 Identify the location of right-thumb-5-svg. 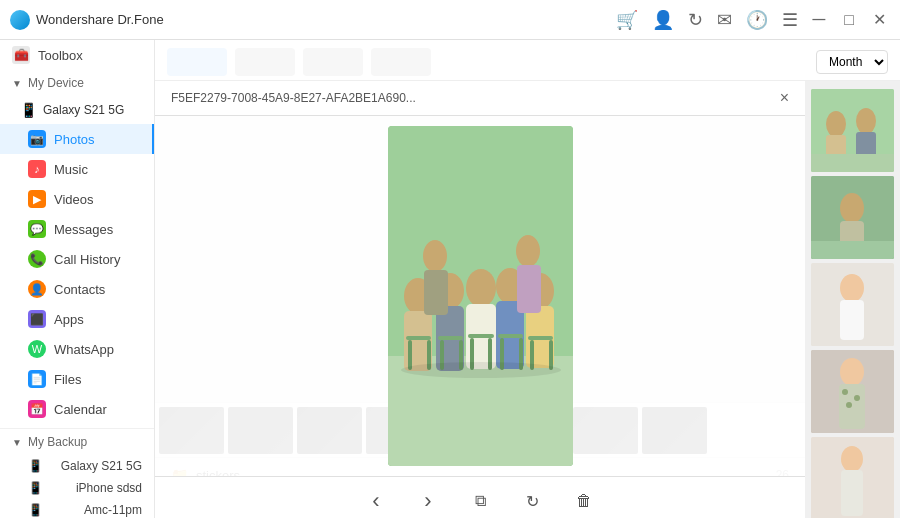
(852, 478).